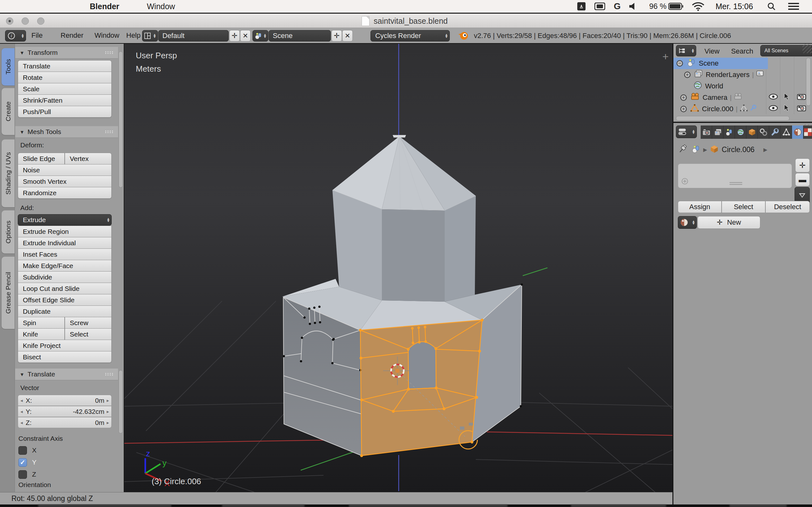 The width and height of the screenshot is (812, 507). What do you see at coordinates (121, 402) in the screenshot?
I see `operator-panel-scrollbar` at bounding box center [121, 402].